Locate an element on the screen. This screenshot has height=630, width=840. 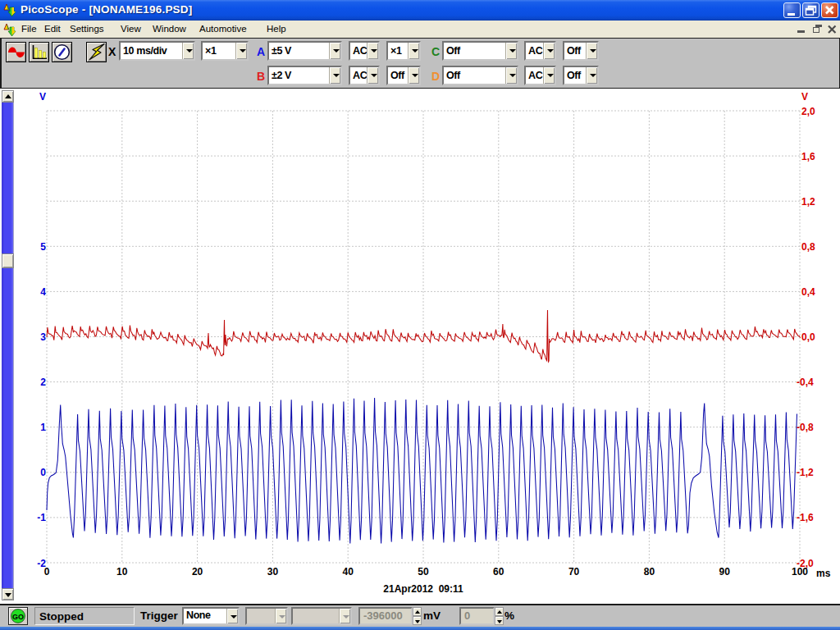
svg-text: 50 is located at coordinates (423, 572).